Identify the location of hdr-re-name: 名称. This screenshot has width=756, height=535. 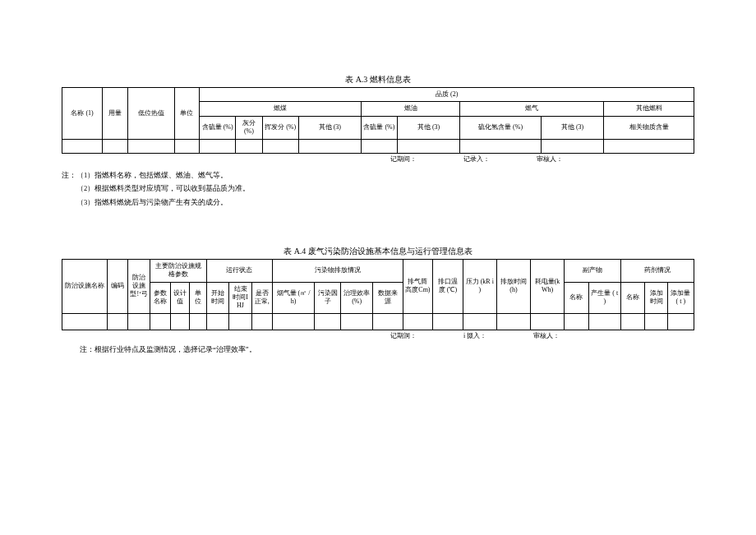
(633, 297).